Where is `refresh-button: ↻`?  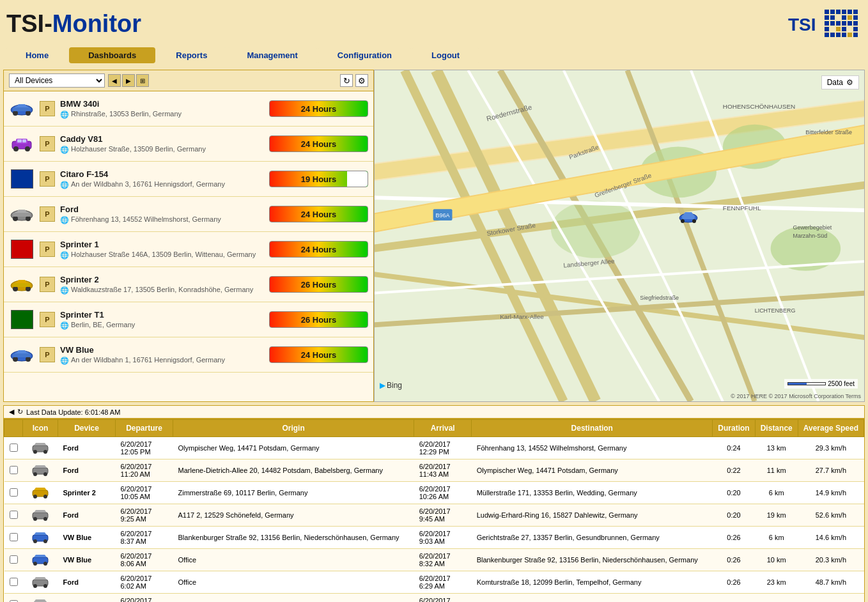
refresh-button: ↻ is located at coordinates (346, 81).